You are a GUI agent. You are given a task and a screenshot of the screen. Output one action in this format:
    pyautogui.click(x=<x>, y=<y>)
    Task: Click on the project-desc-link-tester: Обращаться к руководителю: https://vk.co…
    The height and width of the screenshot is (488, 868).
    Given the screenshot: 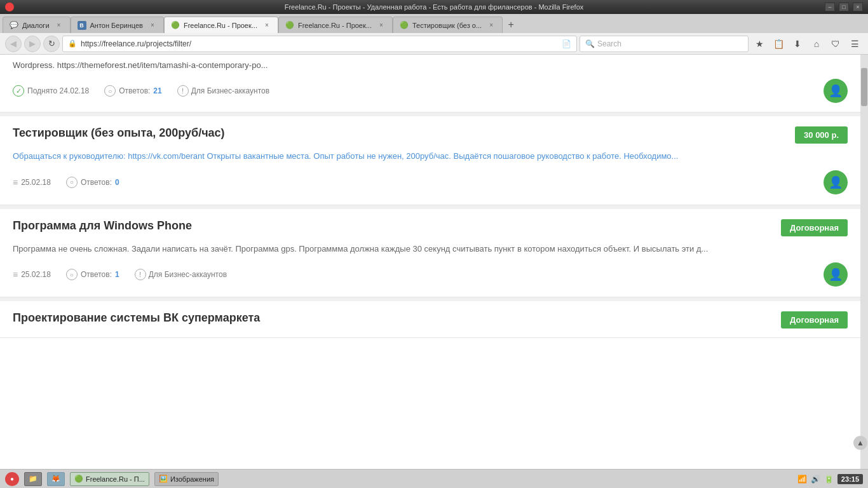 What is the action you would take?
    pyautogui.click(x=109, y=156)
    